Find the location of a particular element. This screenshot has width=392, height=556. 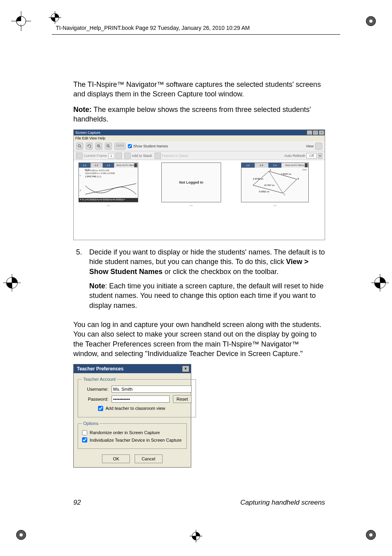

note2-text: : Each time you initiate a screen captur… is located at coordinates (206, 296).